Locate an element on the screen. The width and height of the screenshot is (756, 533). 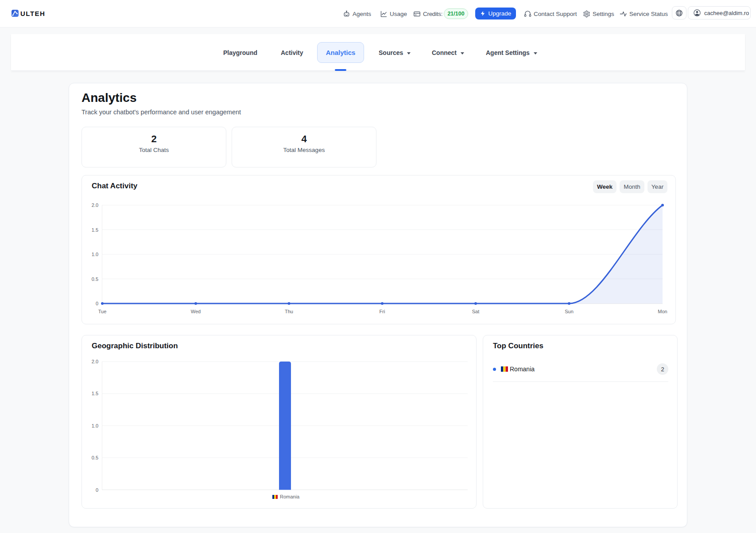
svg-text: Thu is located at coordinates (289, 311).